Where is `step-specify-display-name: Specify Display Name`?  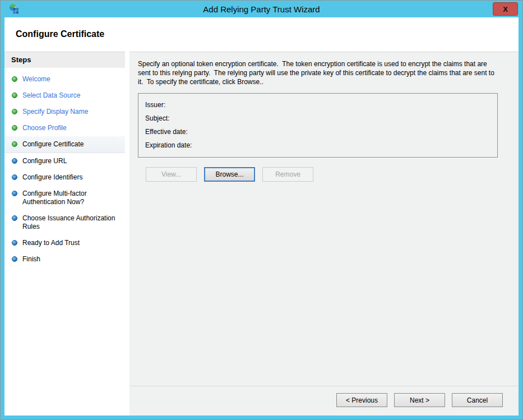 step-specify-display-name: Specify Display Name is located at coordinates (65, 112).